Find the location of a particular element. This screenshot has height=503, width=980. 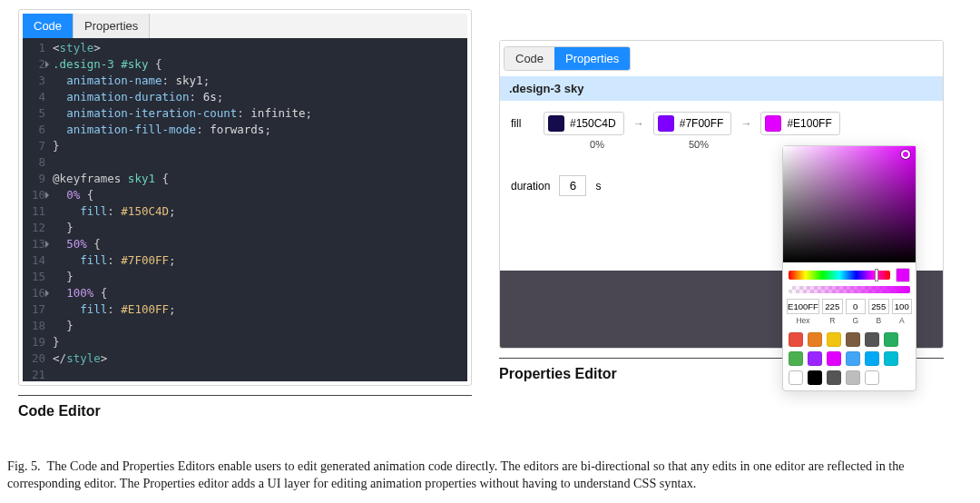

fill-stop-0-hex: #150C4D is located at coordinates (593, 123).